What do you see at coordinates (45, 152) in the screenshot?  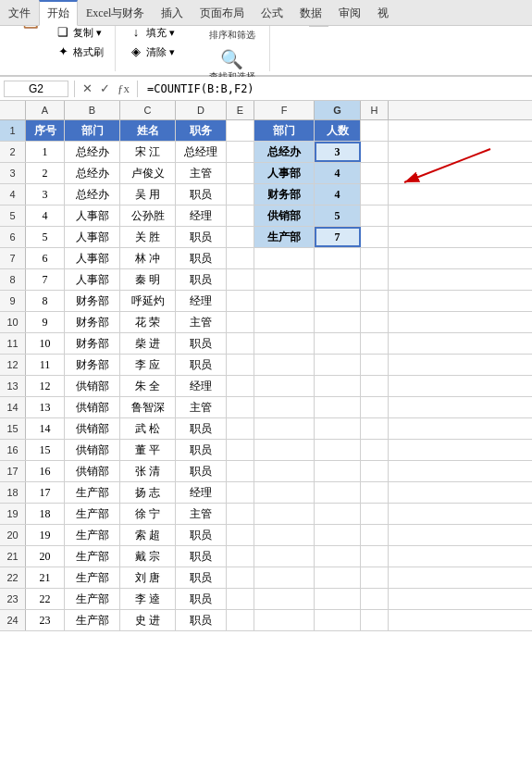 I see `cell: 1` at bounding box center [45, 152].